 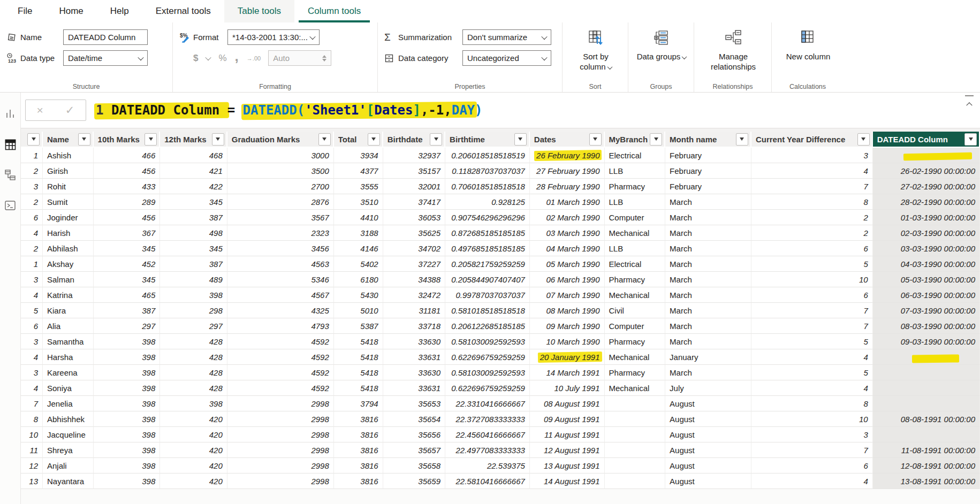 I want to click on cell-total: 3816, so click(x=359, y=434).